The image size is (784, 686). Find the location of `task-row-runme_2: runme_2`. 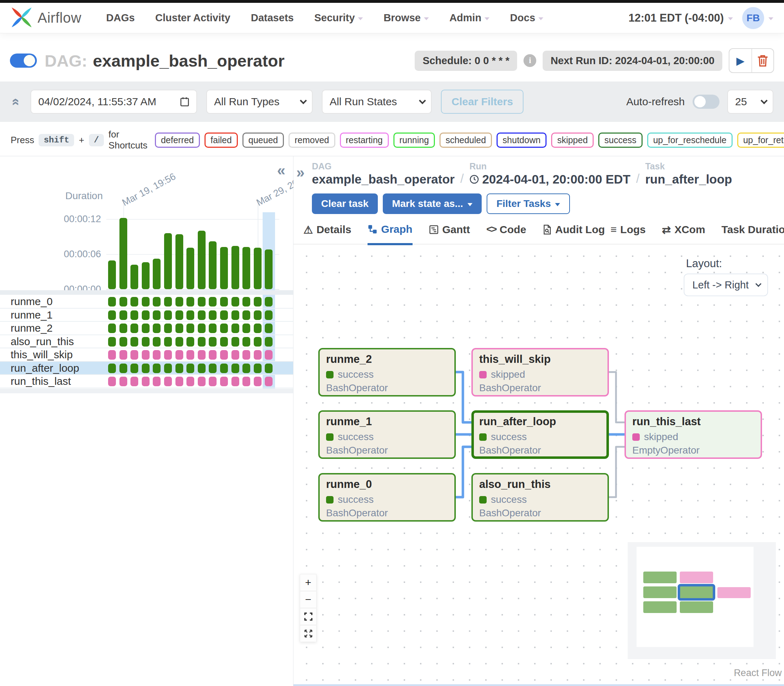

task-row-runme_2: runme_2 is located at coordinates (147, 328).